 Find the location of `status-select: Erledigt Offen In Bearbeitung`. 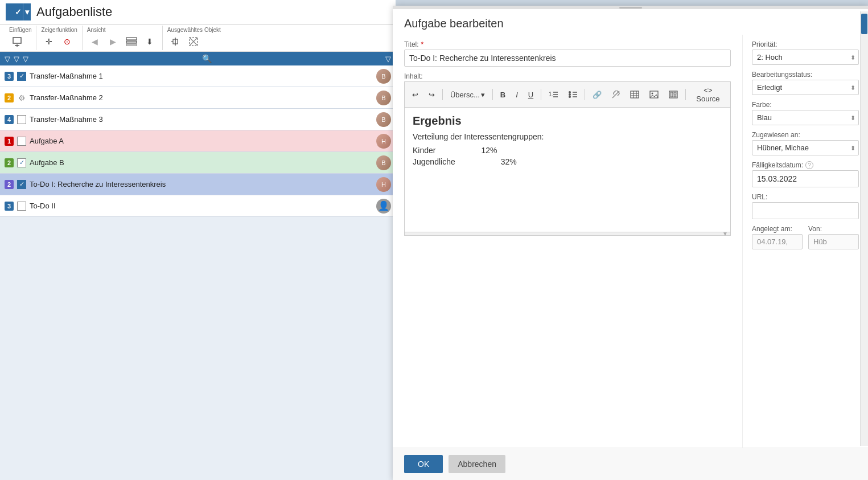

status-select: Erledigt Offen In Bearbeitung is located at coordinates (805, 88).